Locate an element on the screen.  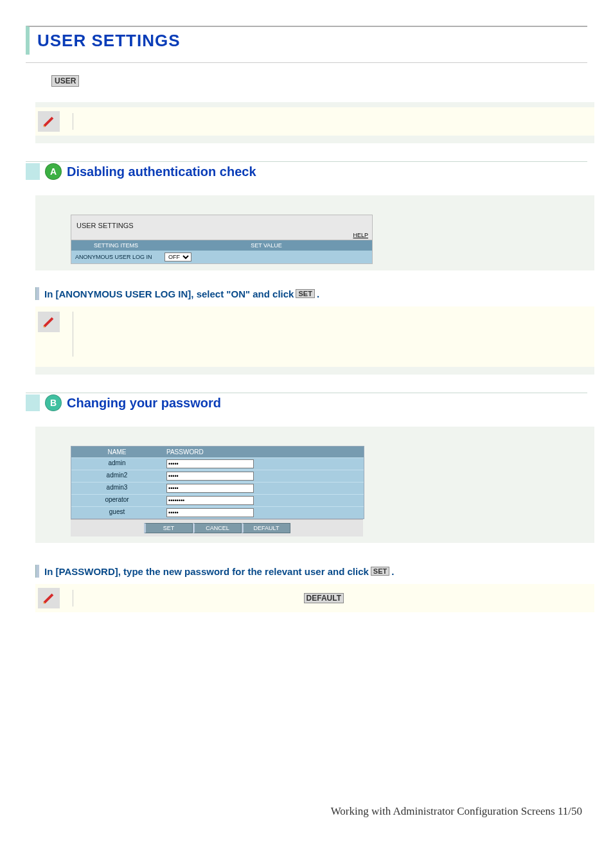
table-row: operator is located at coordinates (217, 500).